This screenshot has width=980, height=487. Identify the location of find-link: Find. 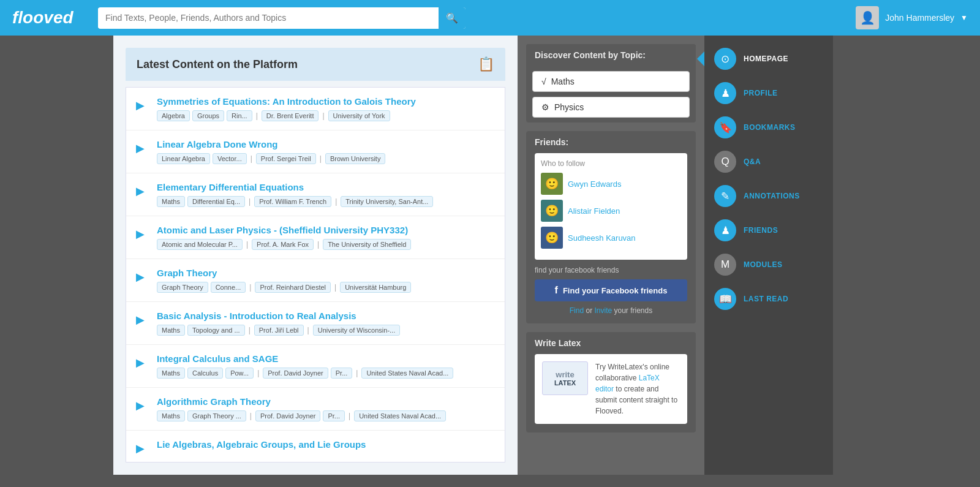
(577, 311).